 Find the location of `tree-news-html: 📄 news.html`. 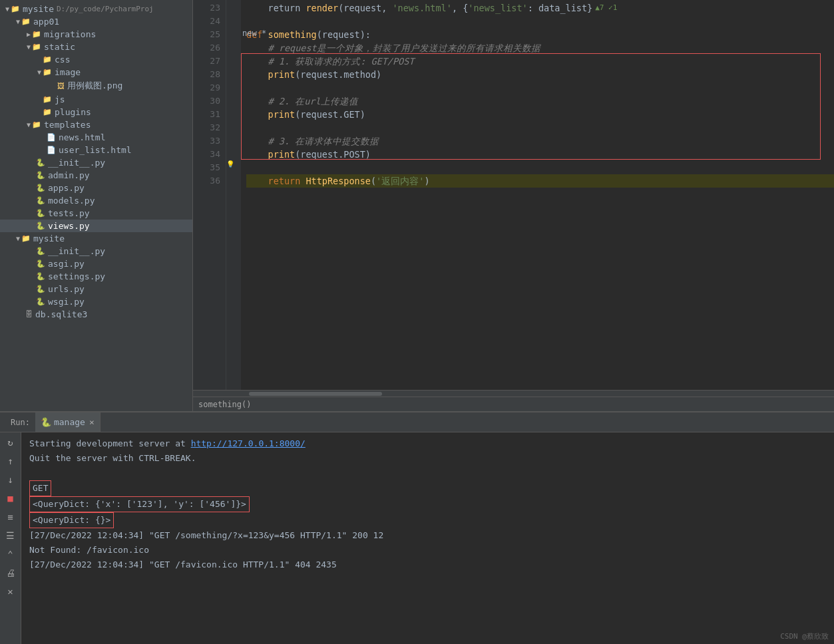

tree-news-html: 📄 news.html is located at coordinates (96, 137).